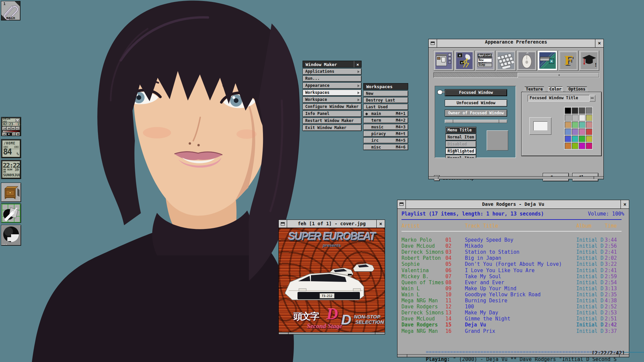 The width and height of the screenshot is (644, 362). I want to click on submenu-item-new: New, so click(386, 94).